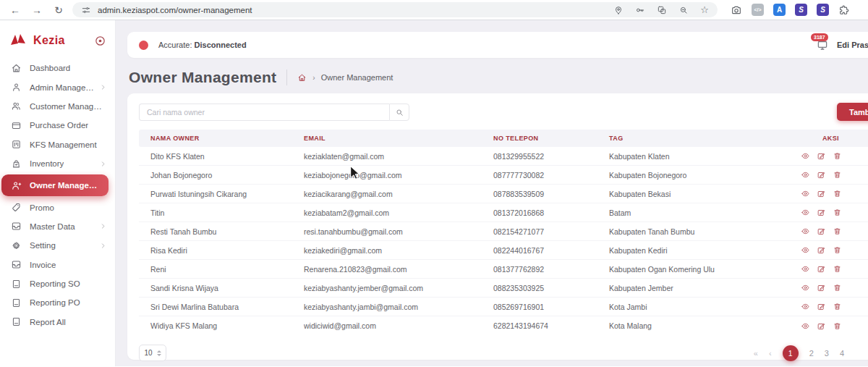 This screenshot has height=367, width=868. I want to click on address-bar: admin.keziaspot.com/owner-management ☆, so click(395, 10).